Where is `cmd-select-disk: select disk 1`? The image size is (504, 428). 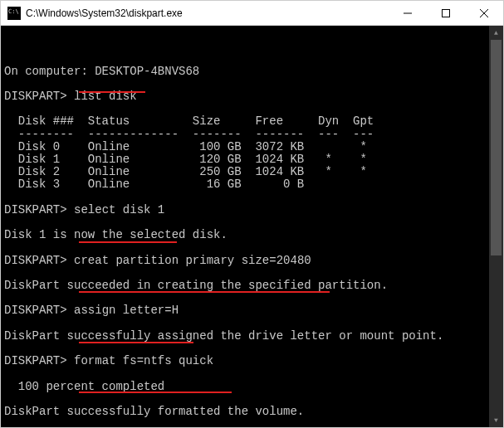
cmd-select-disk: select disk 1 is located at coordinates (120, 210).